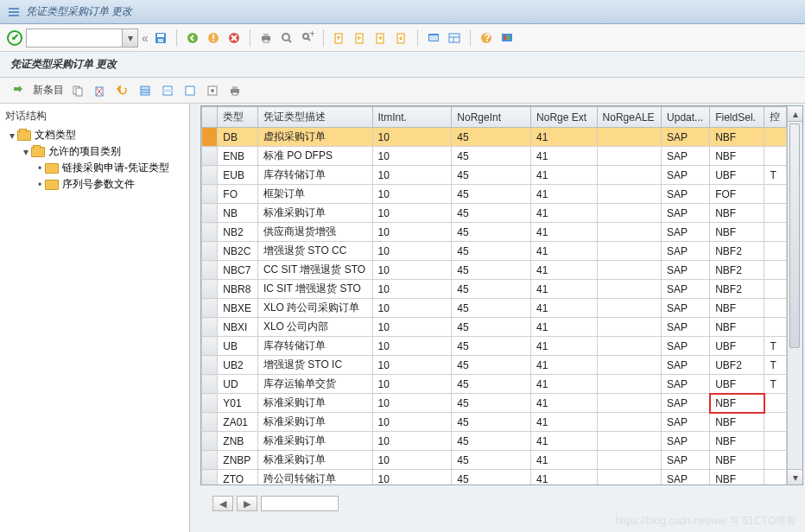 The image size is (805, 532). I want to click on expand-icon, so click(17, 91).